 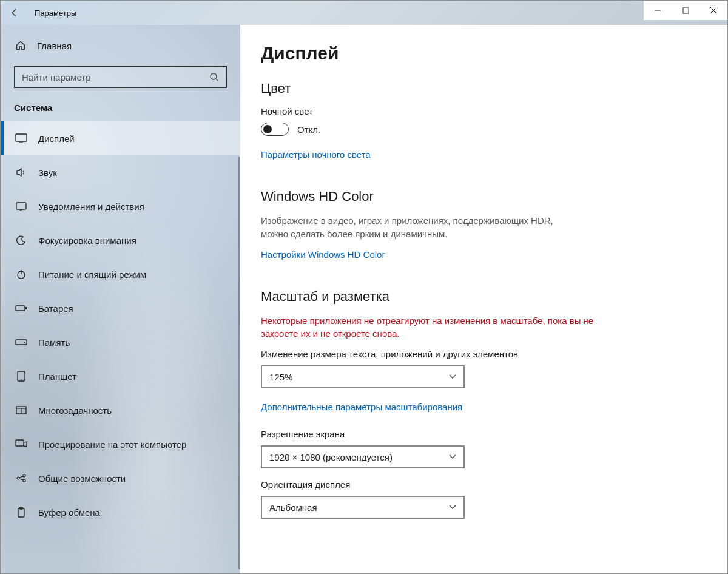 What do you see at coordinates (21, 172) in the screenshot?
I see `sound-icon` at bounding box center [21, 172].